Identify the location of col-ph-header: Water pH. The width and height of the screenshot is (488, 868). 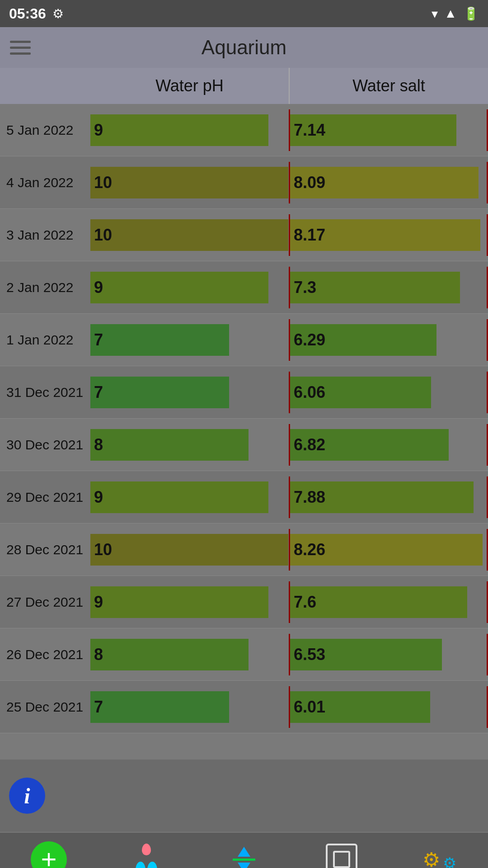
(190, 86).